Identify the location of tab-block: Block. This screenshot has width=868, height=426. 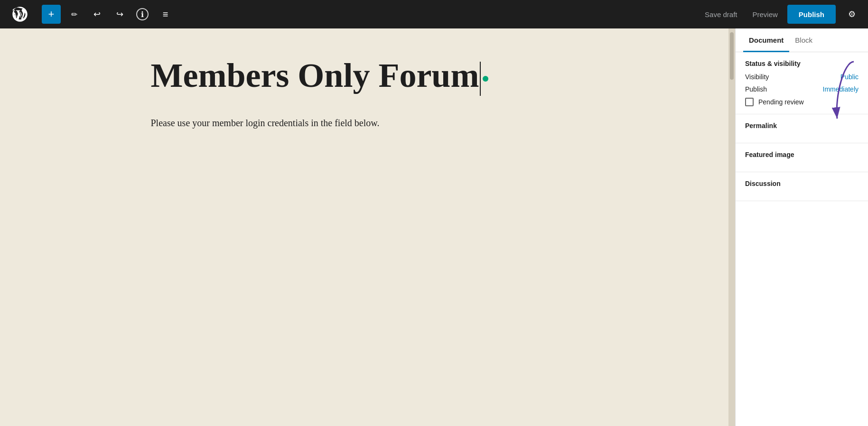
(804, 40).